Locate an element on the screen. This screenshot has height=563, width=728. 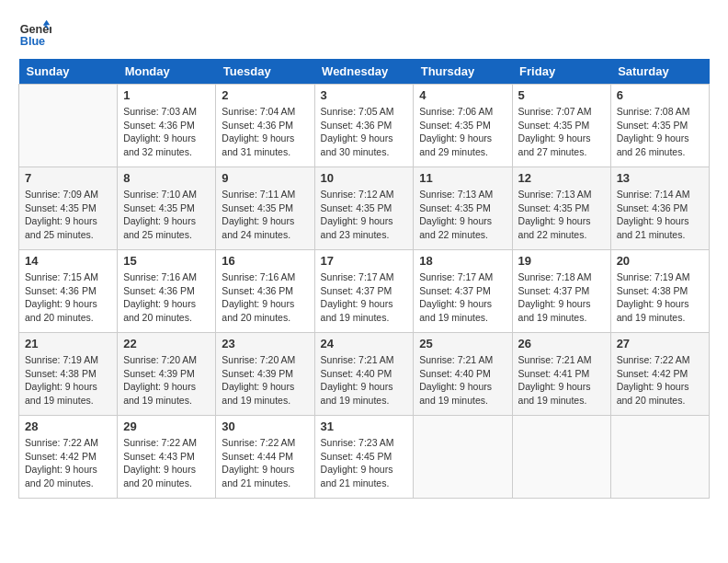
weekday-header-monday: Monday is located at coordinates (167, 72).